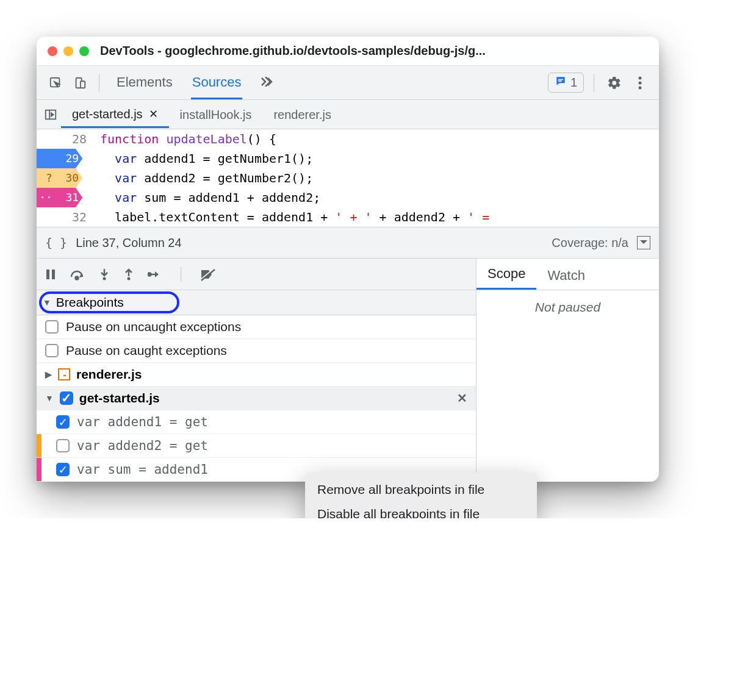 Image resolution: width=748 pixels, height=700 pixels. What do you see at coordinates (90, 302) in the screenshot?
I see `breakpoints-title: Breakpoints` at bounding box center [90, 302].